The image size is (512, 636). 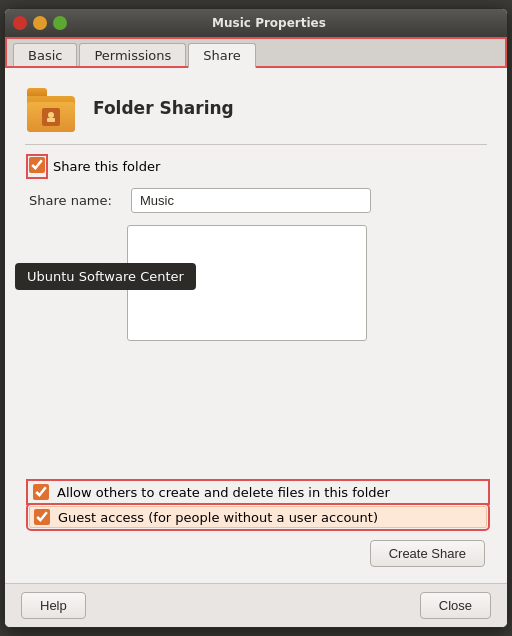 I want to click on allow-others-label: Allow others to create and delete files …, so click(x=224, y=492).